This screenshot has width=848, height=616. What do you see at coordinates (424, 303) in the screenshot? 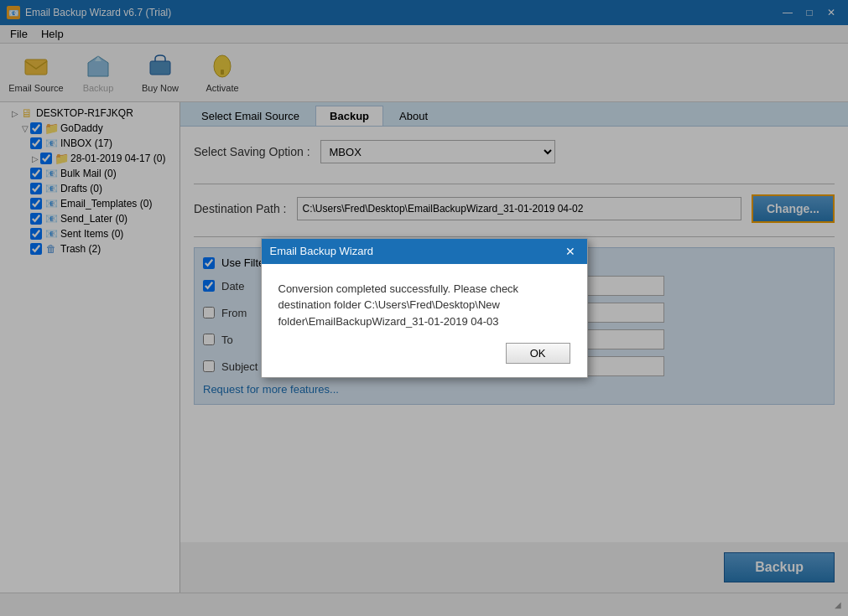
I see `dialog-body: Conversion completed successfully. Pleas…` at bounding box center [424, 303].